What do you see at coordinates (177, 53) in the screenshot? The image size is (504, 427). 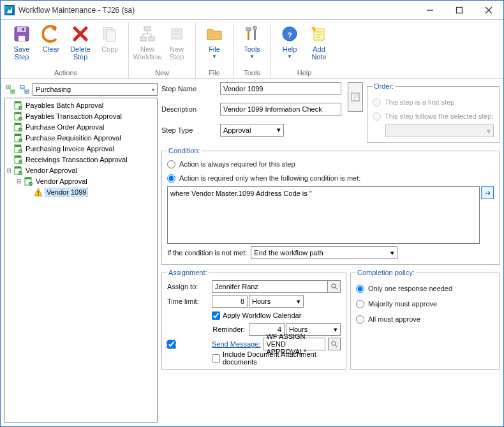 I see `newstep-label: New Step` at bounding box center [177, 53].